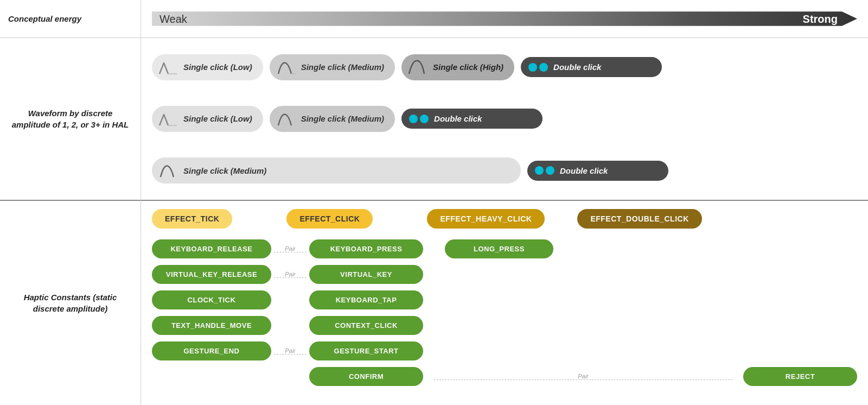 The height and width of the screenshot is (405, 868). Describe the element at coordinates (505, 19) in the screenshot. I see `energy-row: Weak Strong` at that location.